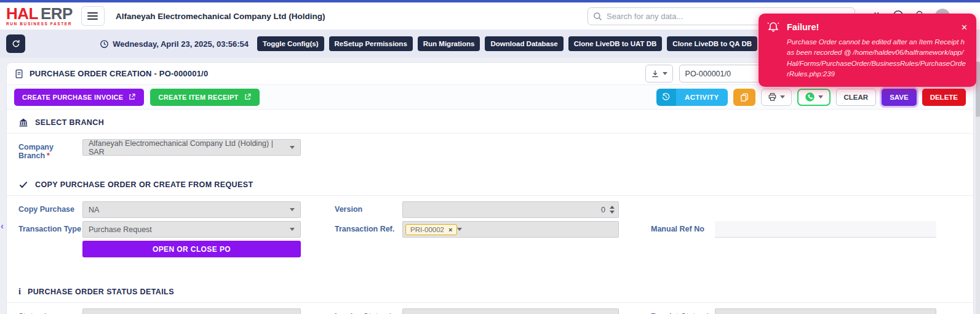 This screenshot has width=980, height=314. What do you see at coordinates (511, 209) in the screenshot?
I see `version-input: 0` at bounding box center [511, 209].